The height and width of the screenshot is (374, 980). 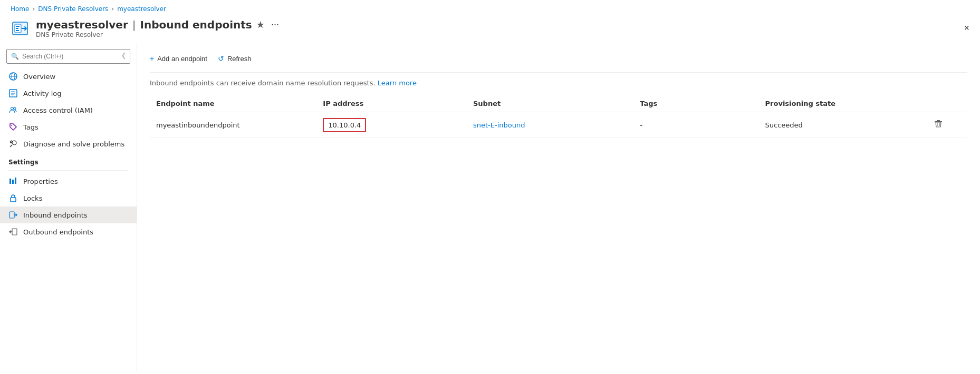 What do you see at coordinates (69, 232) in the screenshot?
I see `sidebar-item-outbound-endpoints: Outbound endpoints` at bounding box center [69, 232].